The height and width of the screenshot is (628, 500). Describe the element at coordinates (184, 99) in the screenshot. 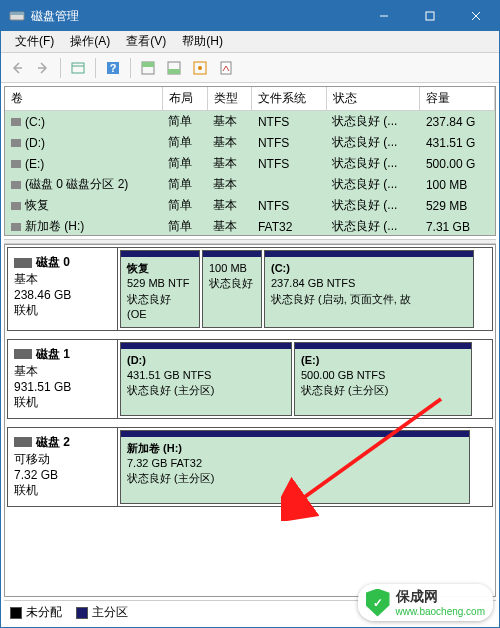

I see `column-header: 布局` at that location.